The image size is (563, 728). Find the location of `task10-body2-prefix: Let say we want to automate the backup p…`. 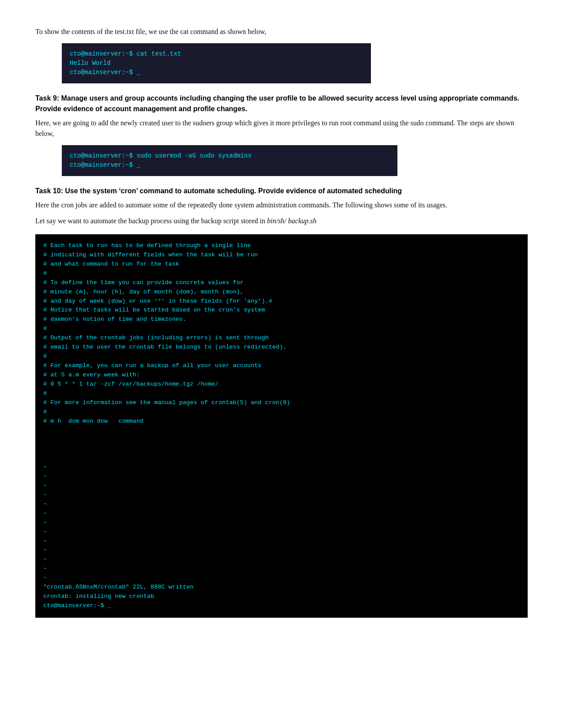

task10-body2-prefix: Let say we want to automate the backup p… is located at coordinates (151, 221).